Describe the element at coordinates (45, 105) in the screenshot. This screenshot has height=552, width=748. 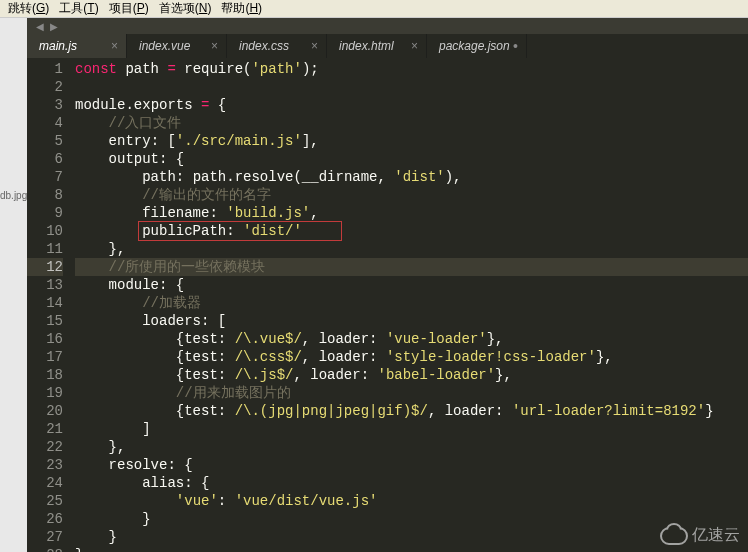
I see `line-number: 3` at that location.